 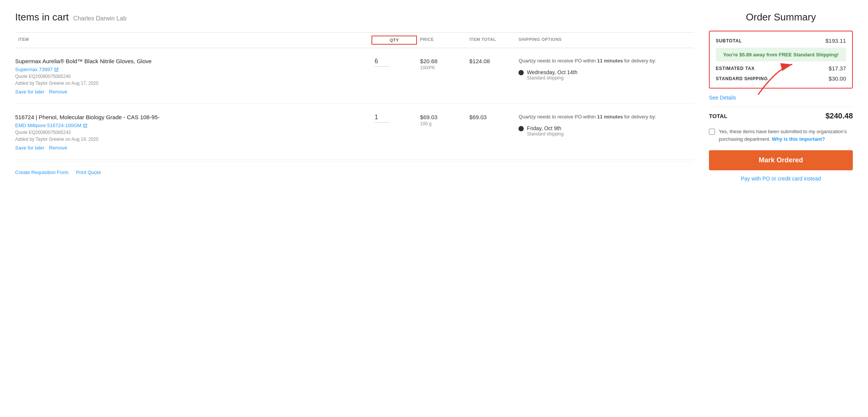 I want to click on submit-checkbox-row: Yes, these items have been submitted to …, so click(x=781, y=135).